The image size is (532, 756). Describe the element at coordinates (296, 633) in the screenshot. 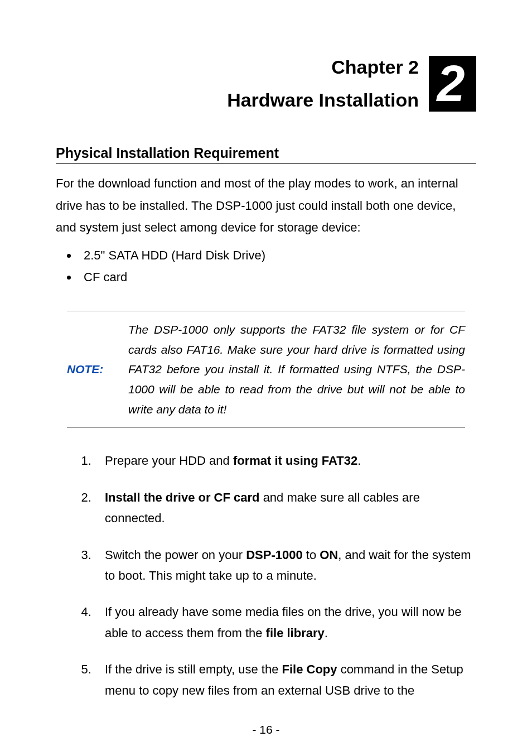

I see `step-bold: file library` at that location.